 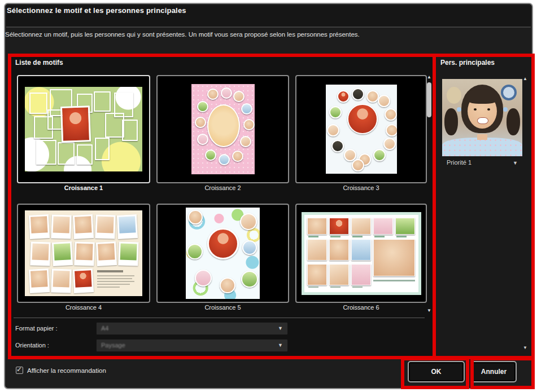 What do you see at coordinates (451, 122) in the screenshot?
I see `hair-decor` at bounding box center [451, 122].